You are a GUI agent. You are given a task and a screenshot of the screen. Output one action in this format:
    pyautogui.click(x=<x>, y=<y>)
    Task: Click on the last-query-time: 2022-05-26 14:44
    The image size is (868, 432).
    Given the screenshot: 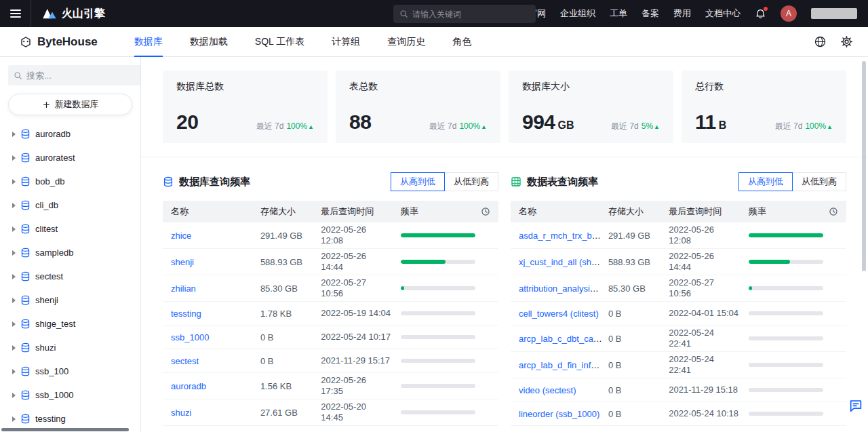 What is the action you would take?
    pyautogui.click(x=361, y=262)
    